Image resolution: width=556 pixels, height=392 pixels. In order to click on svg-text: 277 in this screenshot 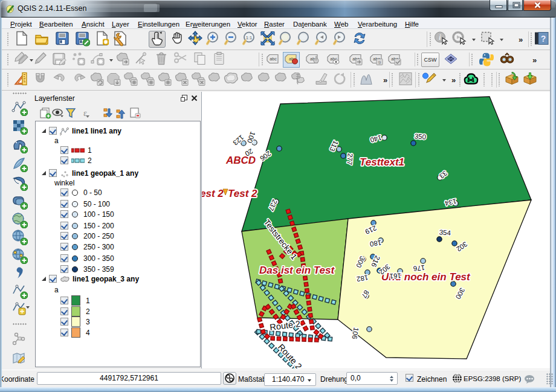, I will do `click(350, 159)`.